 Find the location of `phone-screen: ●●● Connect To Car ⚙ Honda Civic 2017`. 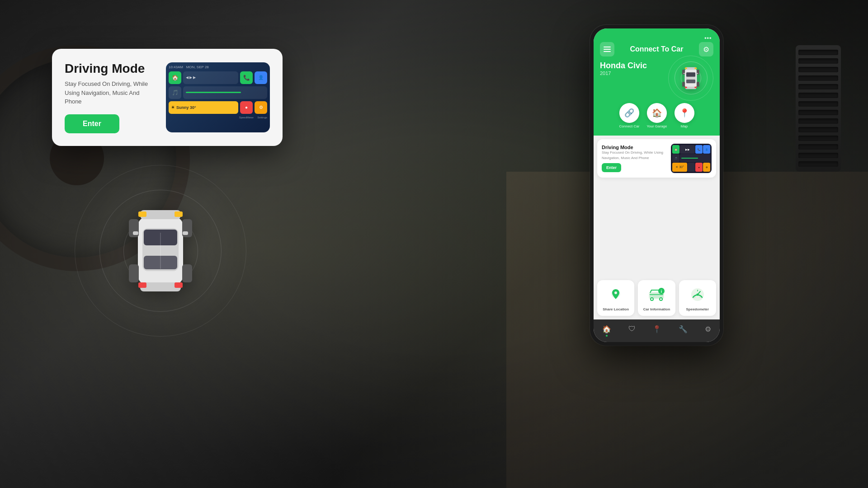

phone-screen: ●●● Connect To Car ⚙ Honda Civic 2017 is located at coordinates (656, 185).